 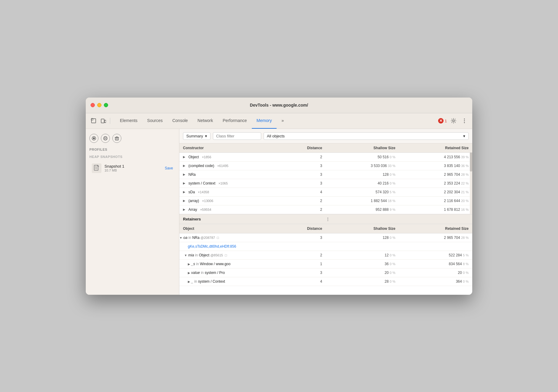 What do you see at coordinates (196, 238) in the screenshot?
I see `retainer-class-name: NRa` at bounding box center [196, 238].